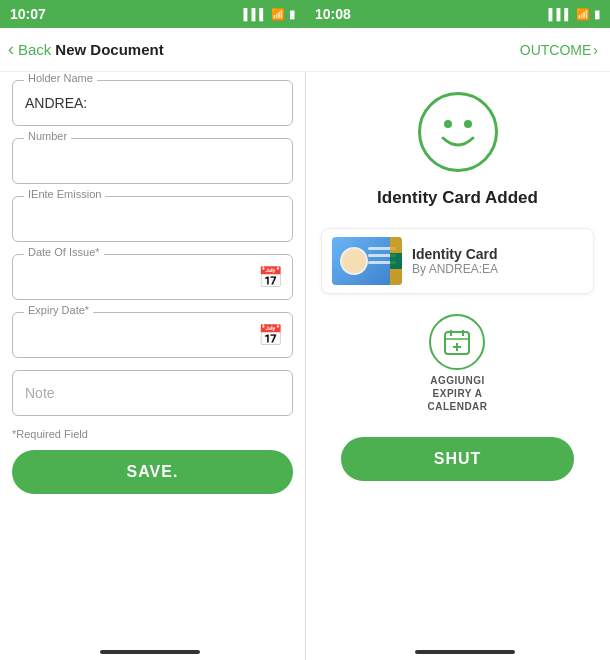 The height and width of the screenshot is (660, 610). I want to click on add-to-calendar: AGGIUNGIEXPIRY ACALENDAR, so click(457, 364).